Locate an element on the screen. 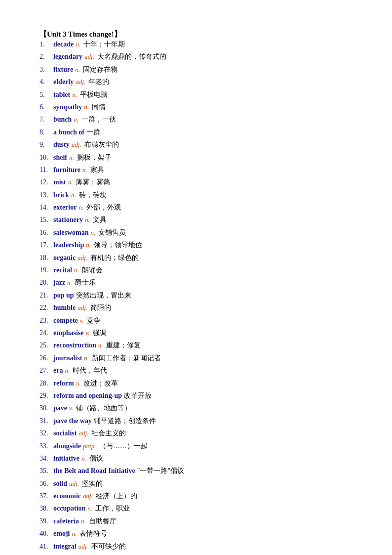 The image size is (392, 555). list-item: 35. the Belt and Road Initiative "一带一路"倡… is located at coordinates (196, 471).